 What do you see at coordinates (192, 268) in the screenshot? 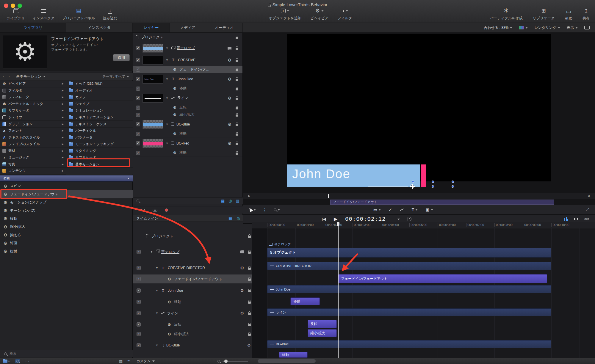
I see `timeline-row-creative-director: ✓▼TCREATIVE DIRECTOR⚙` at bounding box center [192, 268].